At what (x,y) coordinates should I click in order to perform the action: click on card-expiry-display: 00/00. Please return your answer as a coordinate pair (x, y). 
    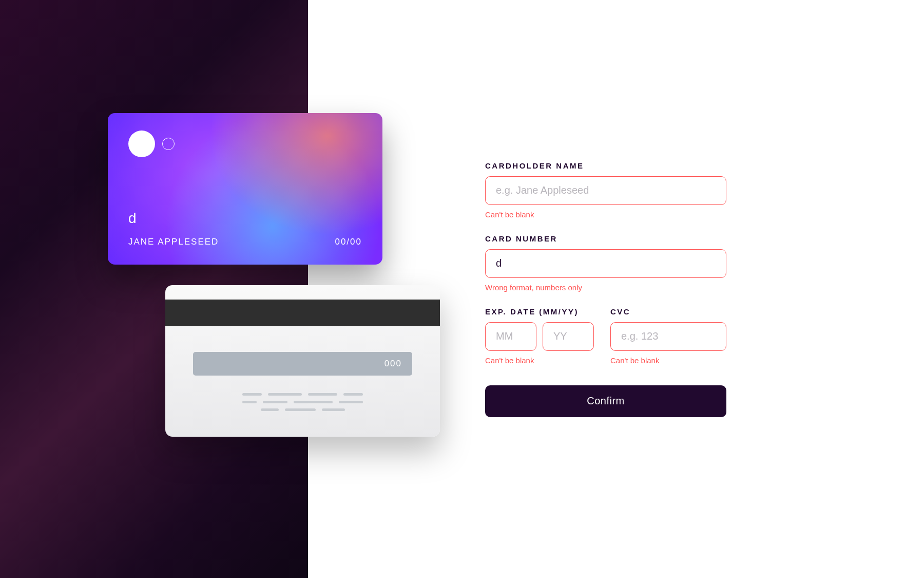
    Looking at the image, I should click on (348, 242).